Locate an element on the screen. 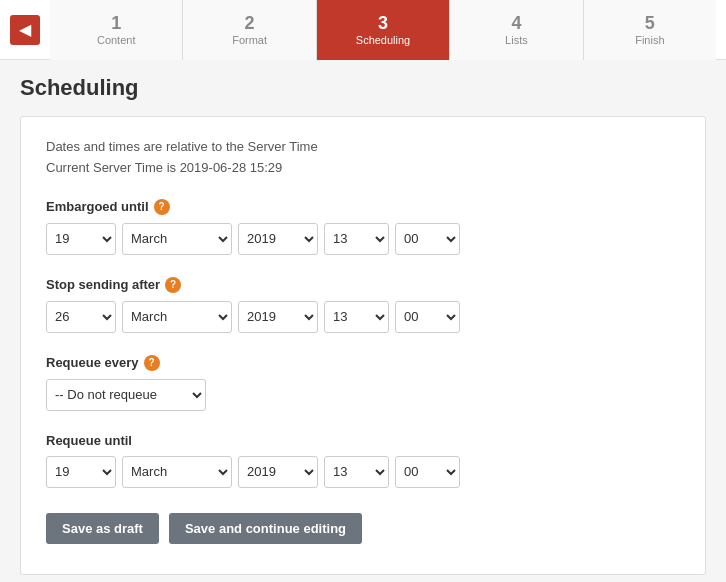 The height and width of the screenshot is (582, 726). requeue-until-label: Requeue until is located at coordinates (363, 440).